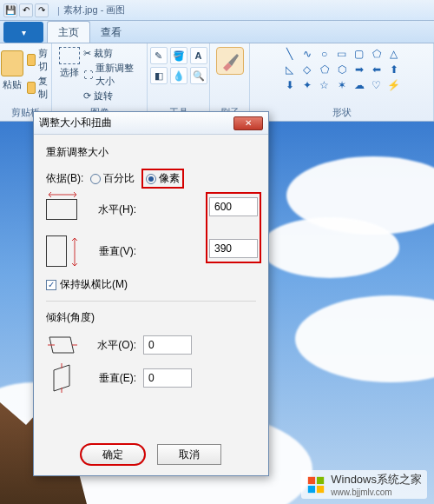  I want to click on paste-button: 粘贴, so click(12, 76).